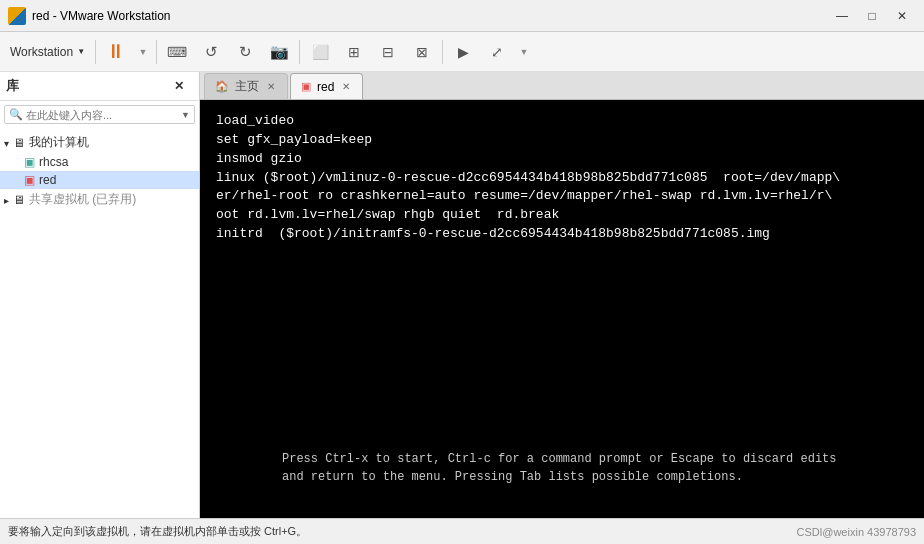  What do you see at coordinates (6, 143) in the screenshot?
I see `collapse-icon` at bounding box center [6, 143].